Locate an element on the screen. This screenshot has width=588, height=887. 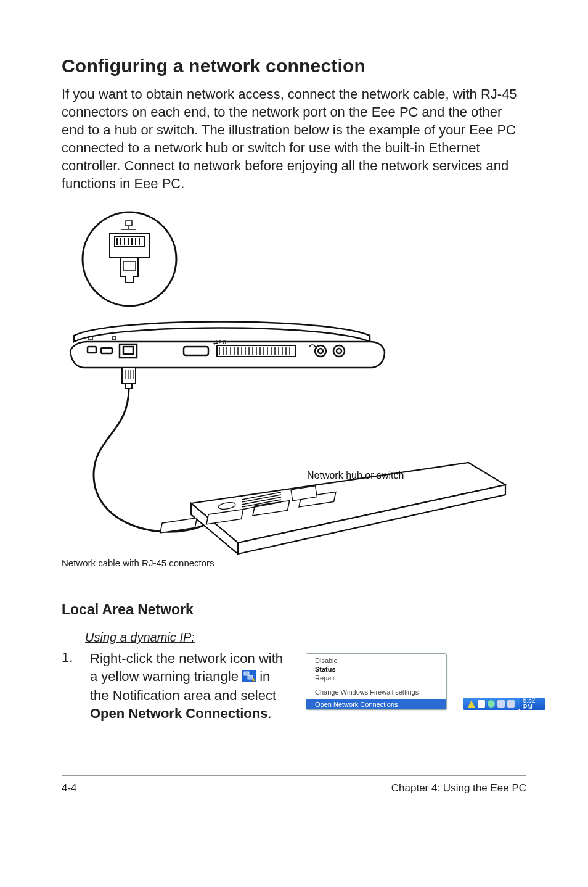
tray-volume-icon is located at coordinates (491, 704).